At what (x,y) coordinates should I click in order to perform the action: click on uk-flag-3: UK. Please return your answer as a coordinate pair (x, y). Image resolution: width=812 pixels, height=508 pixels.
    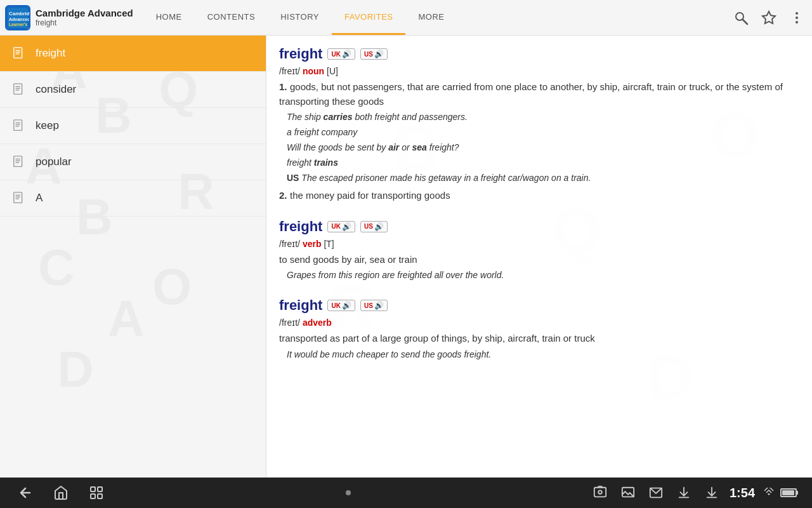
    Looking at the image, I should click on (336, 306).